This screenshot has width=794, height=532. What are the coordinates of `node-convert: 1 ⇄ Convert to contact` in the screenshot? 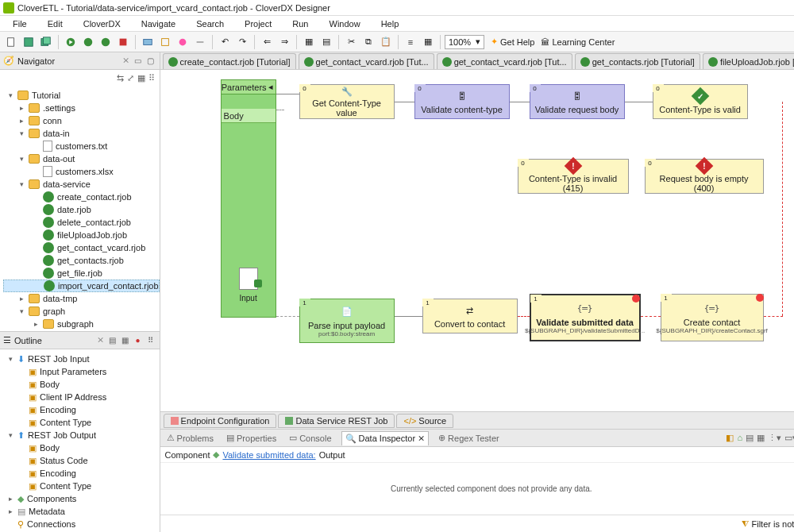 It's located at (470, 316).